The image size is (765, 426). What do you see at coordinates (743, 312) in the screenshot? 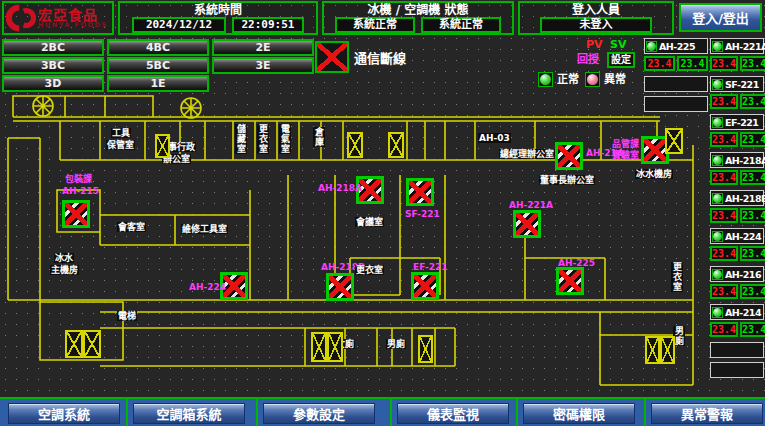
I see `unit-name: AH-214` at bounding box center [743, 312].